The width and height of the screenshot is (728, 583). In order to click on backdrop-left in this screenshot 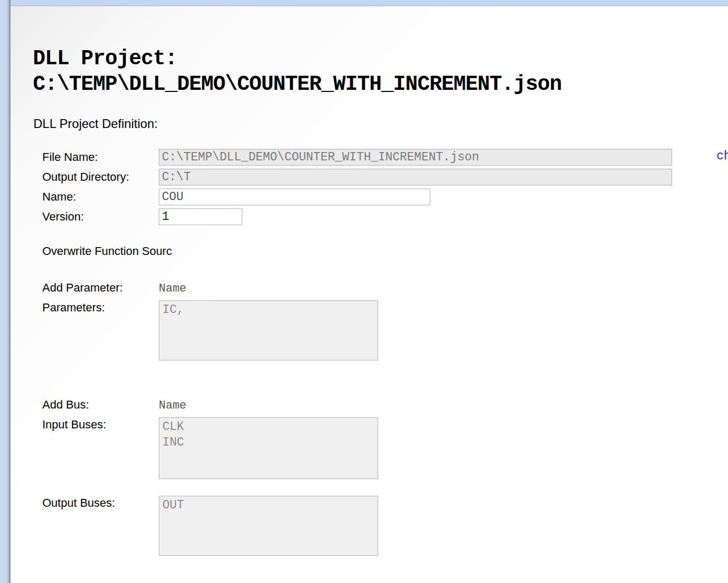, I will do `click(5, 292)`.